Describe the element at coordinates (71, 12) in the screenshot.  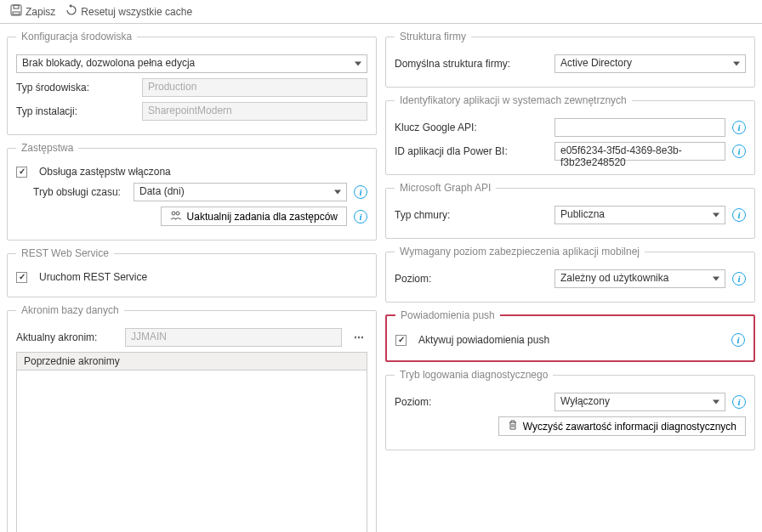
I see `refresh-icon` at that location.